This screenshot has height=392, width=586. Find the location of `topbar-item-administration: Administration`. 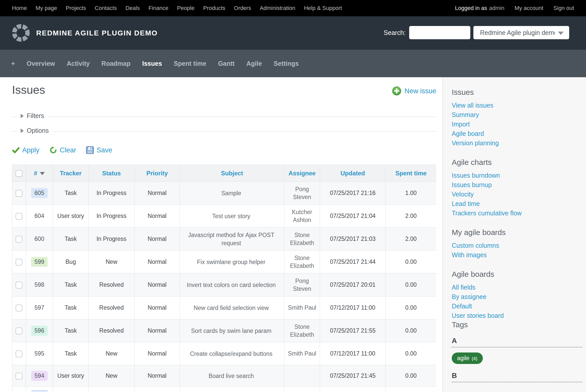

topbar-item-administration: Administration is located at coordinates (278, 8).